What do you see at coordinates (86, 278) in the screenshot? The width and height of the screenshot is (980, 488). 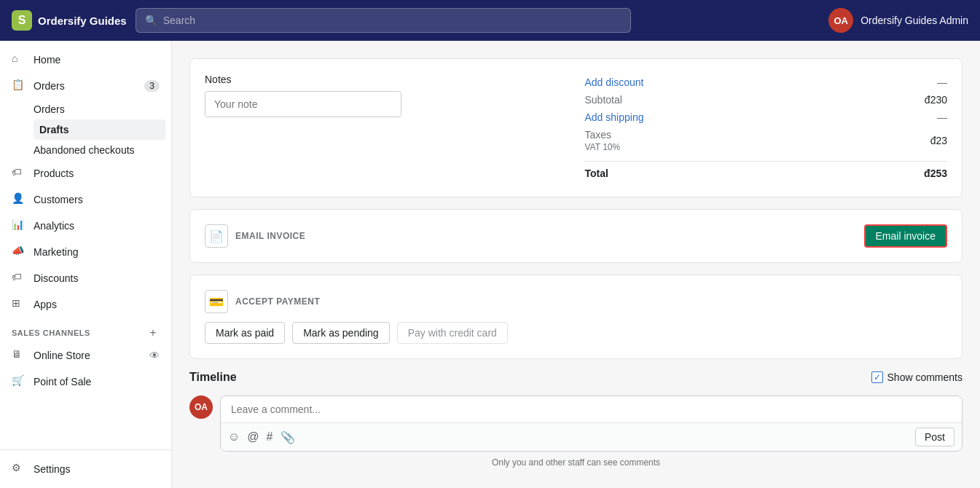 I see `sidebar-item-discounts: 🏷 Discounts` at bounding box center [86, 278].